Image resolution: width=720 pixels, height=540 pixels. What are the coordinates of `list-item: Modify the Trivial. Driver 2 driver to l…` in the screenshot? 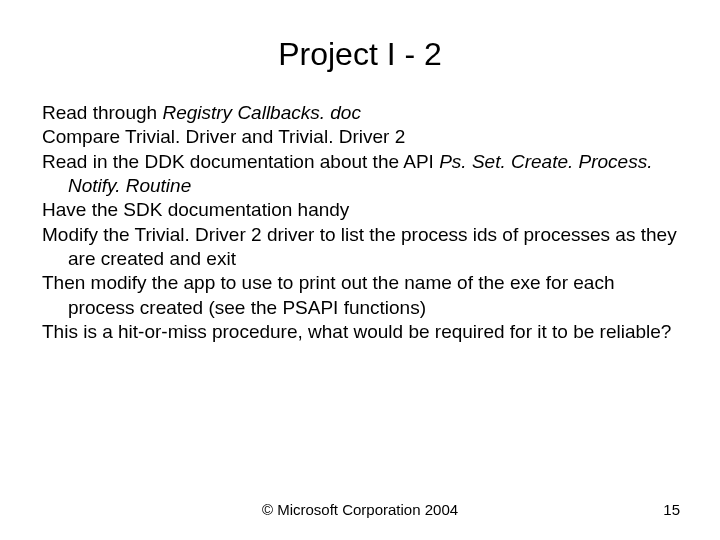 It's located at (361, 248).